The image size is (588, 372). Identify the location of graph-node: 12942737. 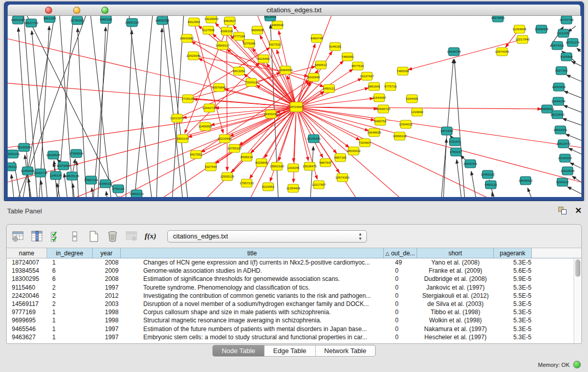
(209, 108).